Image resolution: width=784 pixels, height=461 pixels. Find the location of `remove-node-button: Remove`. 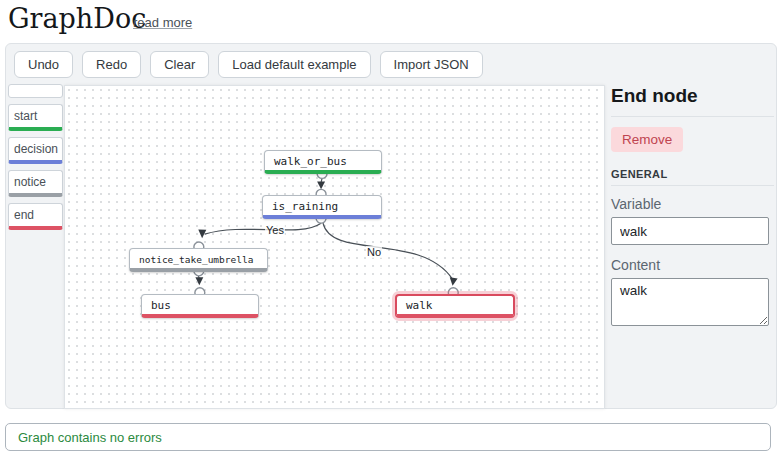

remove-node-button: Remove is located at coordinates (647, 140).